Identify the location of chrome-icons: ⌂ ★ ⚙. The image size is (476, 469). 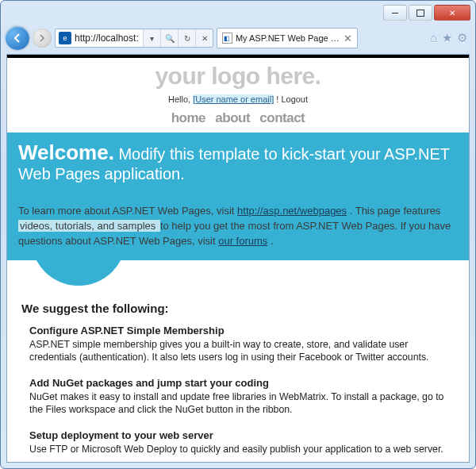
(451, 38).